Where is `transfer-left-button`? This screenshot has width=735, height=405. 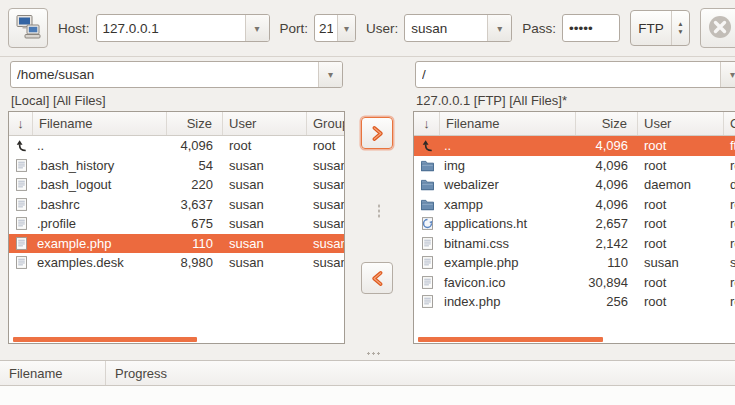
transfer-left-button is located at coordinates (377, 278).